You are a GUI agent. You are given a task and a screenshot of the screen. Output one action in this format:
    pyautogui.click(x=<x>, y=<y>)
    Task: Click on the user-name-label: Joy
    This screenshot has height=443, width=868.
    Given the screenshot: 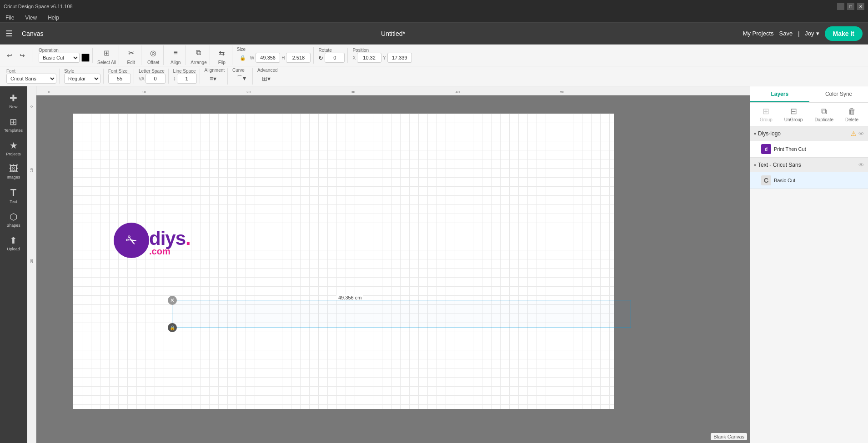 What is the action you would take?
    pyautogui.click(x=809, y=34)
    